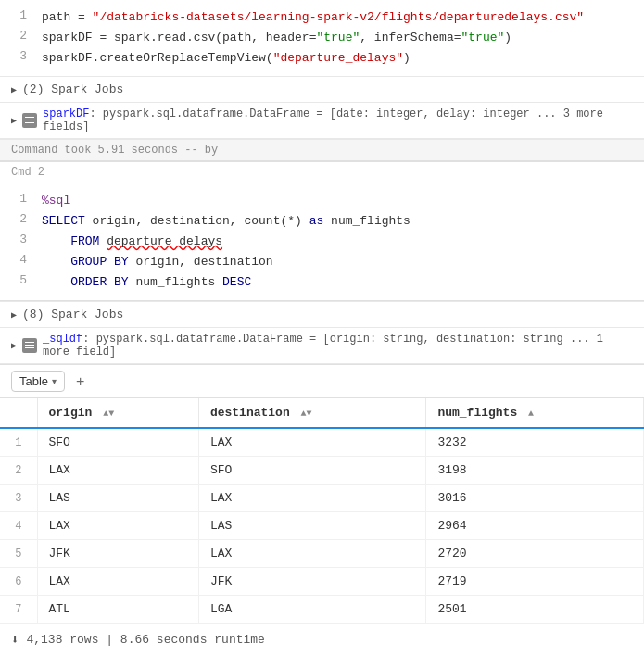 Image resolution: width=644 pixels, height=655 pixels. I want to click on col-header-origin: origin ▲▼, so click(118, 413).